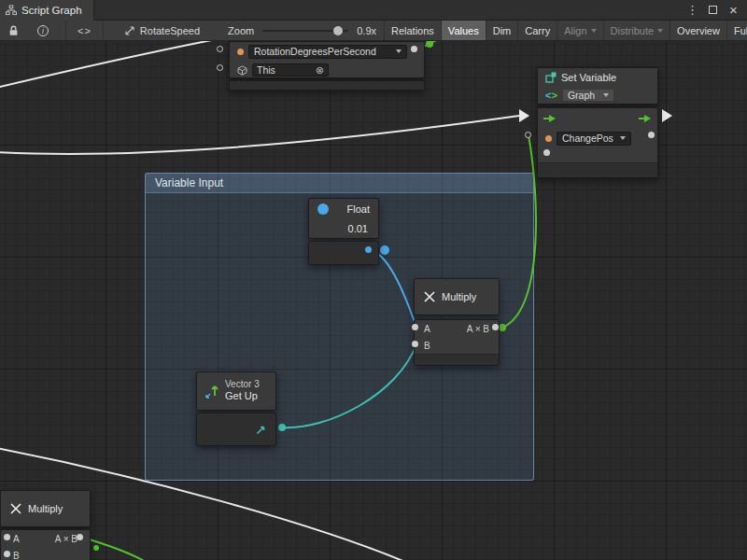  I want to click on set-variable-icon, so click(551, 77).